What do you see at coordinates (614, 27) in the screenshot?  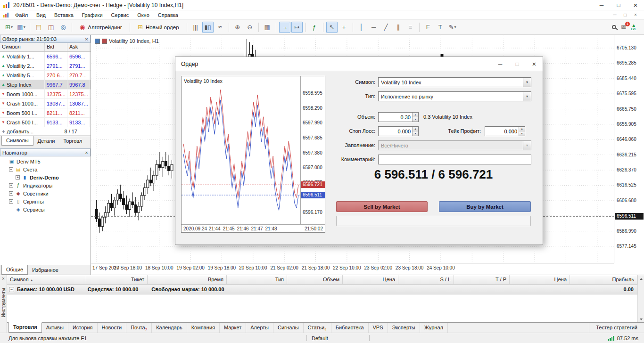 I see `search-icon` at bounding box center [614, 27].